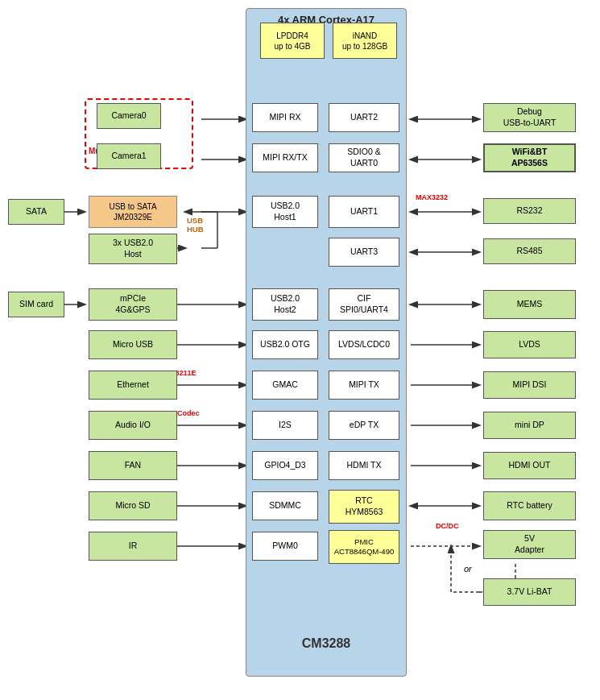 The width and height of the screenshot is (600, 700). Describe the element at coordinates (188, 413) in the screenshot. I see `codec-label: Codec` at that location.